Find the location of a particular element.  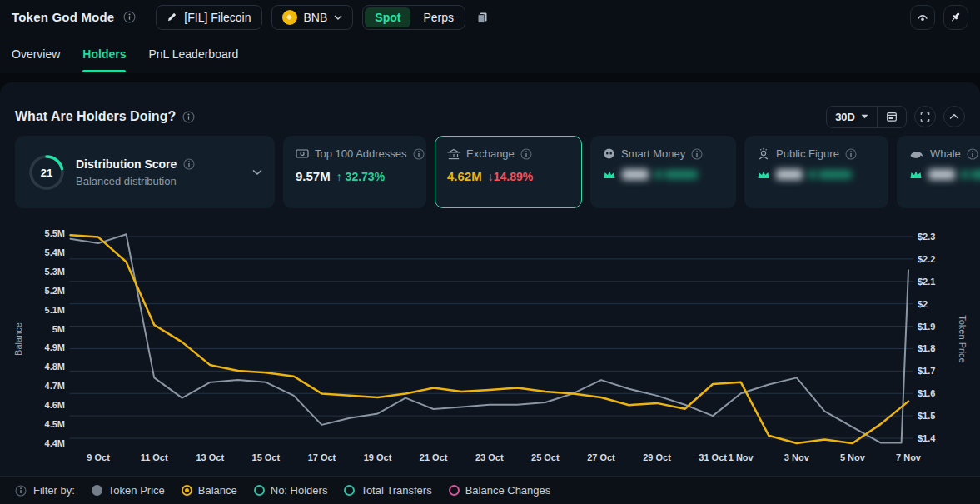

x-axis-tick: 25 Oct is located at coordinates (545, 457).